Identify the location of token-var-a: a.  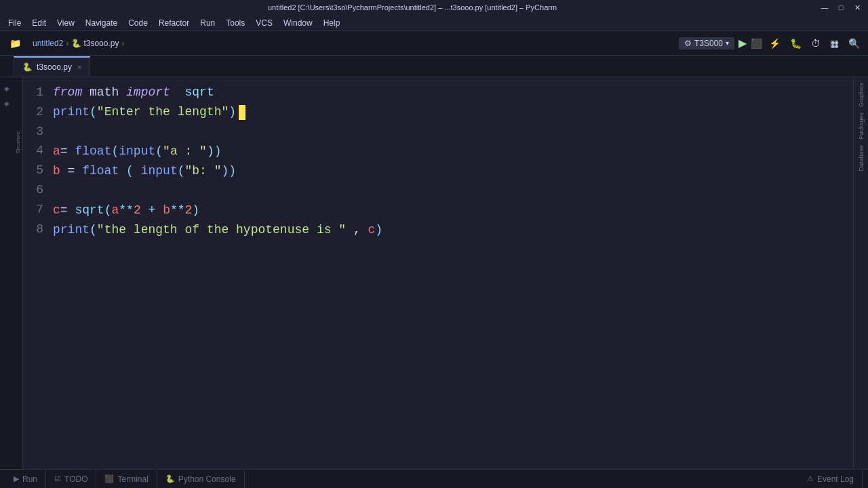
(57, 152).